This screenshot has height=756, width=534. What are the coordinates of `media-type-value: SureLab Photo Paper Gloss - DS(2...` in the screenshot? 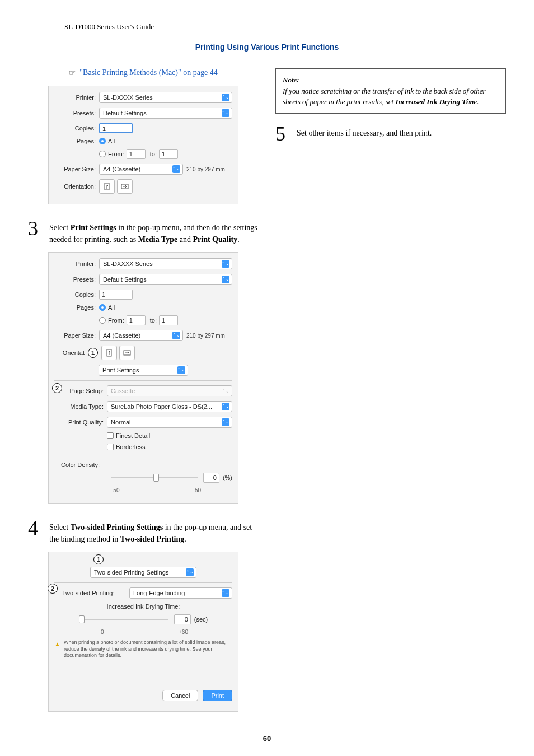 It's located at (161, 407).